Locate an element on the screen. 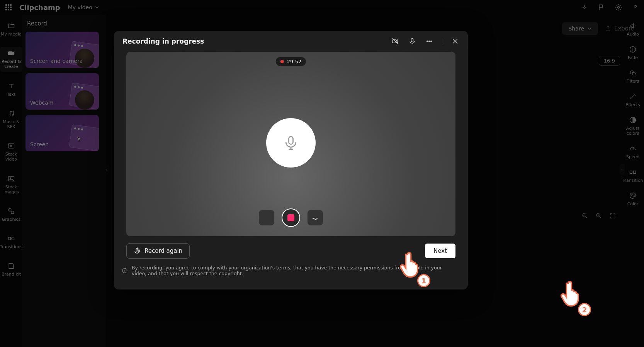 The image size is (644, 347). recording-time-pill: 29:52 is located at coordinates (291, 62).